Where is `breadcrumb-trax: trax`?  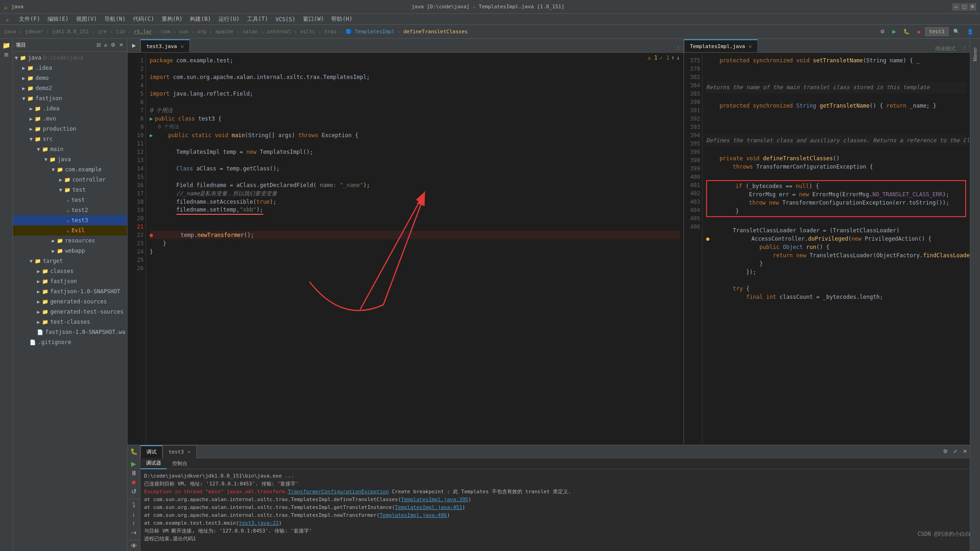
breadcrumb-trax: trax is located at coordinates (331, 31).